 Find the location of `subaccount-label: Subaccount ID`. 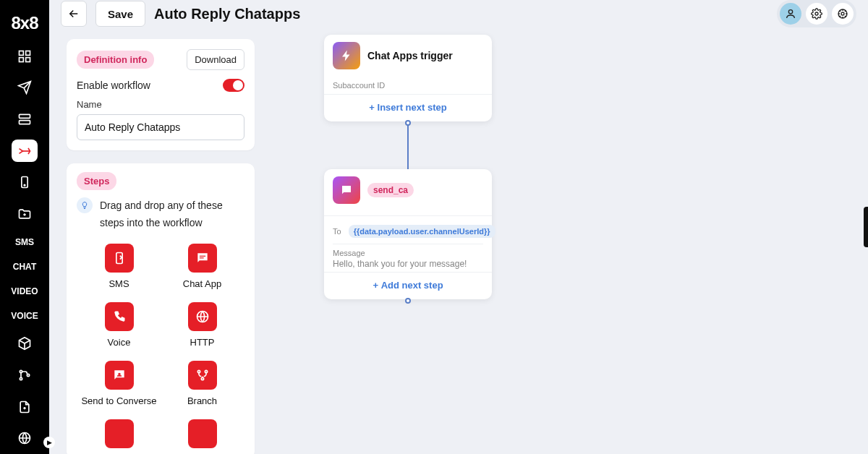

subaccount-label: Subaccount ID is located at coordinates (408, 85).